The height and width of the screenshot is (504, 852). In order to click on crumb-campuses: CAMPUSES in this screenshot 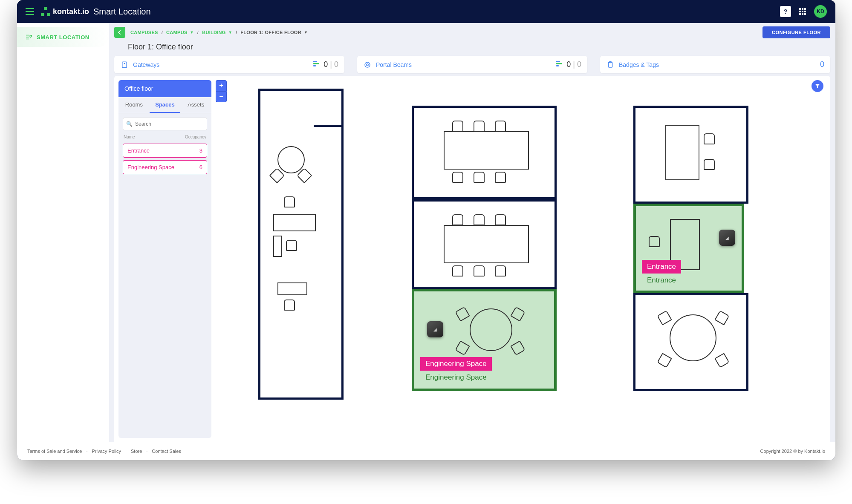, I will do `click(144, 32)`.